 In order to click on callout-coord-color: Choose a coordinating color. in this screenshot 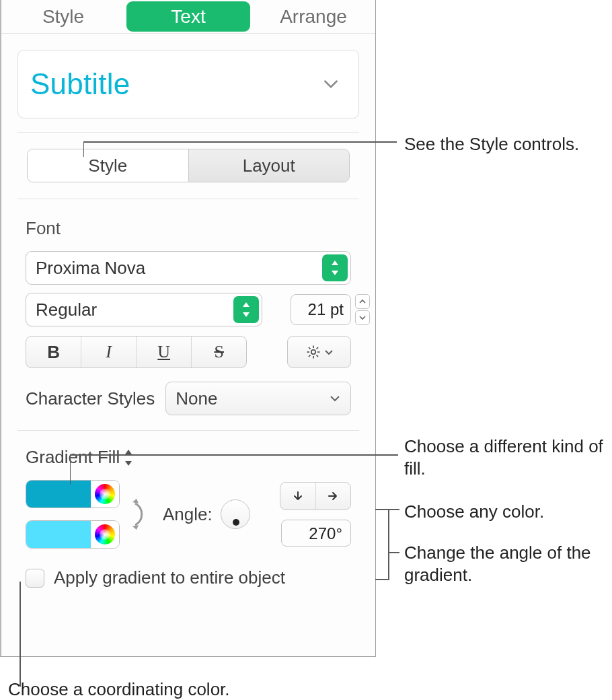, I will do `click(119, 689)`.